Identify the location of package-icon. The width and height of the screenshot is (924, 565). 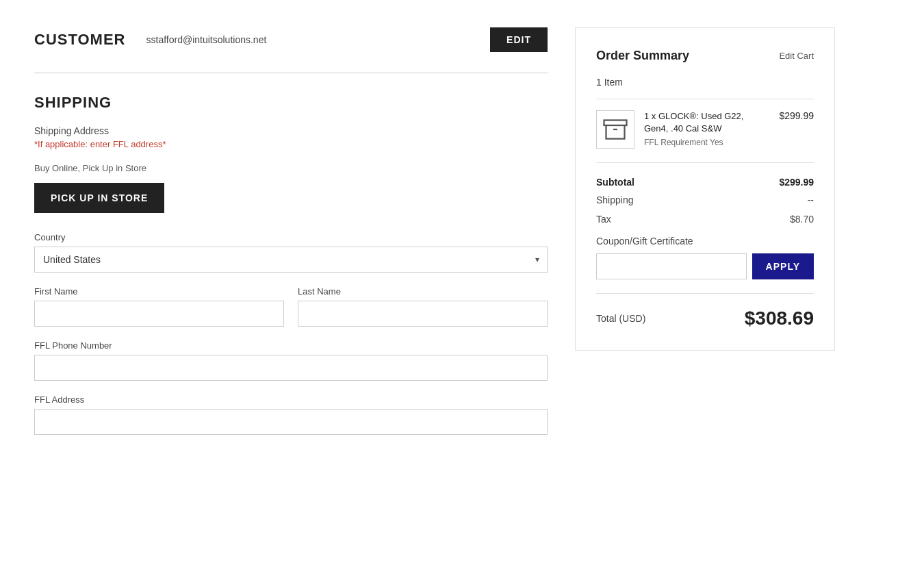
(615, 129).